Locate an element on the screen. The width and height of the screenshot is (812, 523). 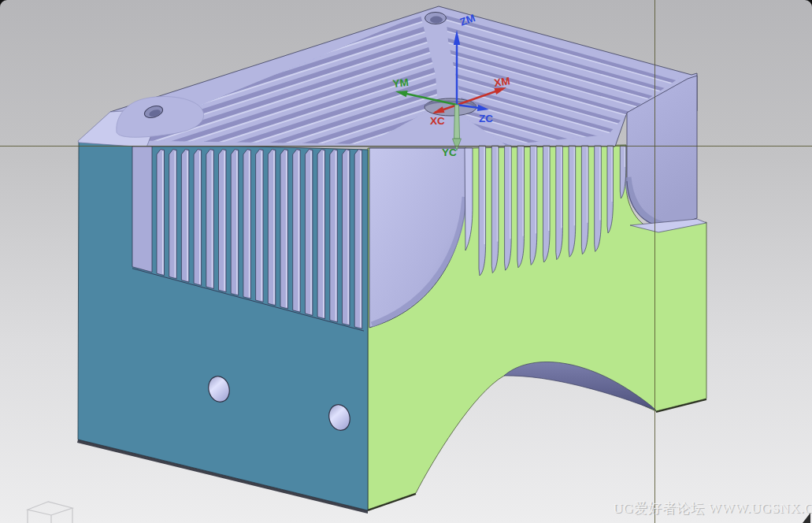
wcs-y-axis is located at coordinates (457, 121).